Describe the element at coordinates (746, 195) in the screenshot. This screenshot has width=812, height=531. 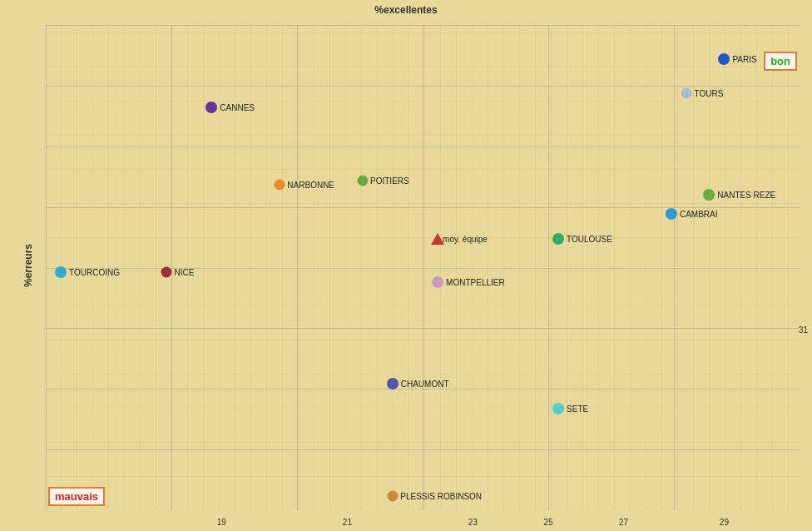
I see `point-label-nantes-reze: NANTES REZE` at that location.